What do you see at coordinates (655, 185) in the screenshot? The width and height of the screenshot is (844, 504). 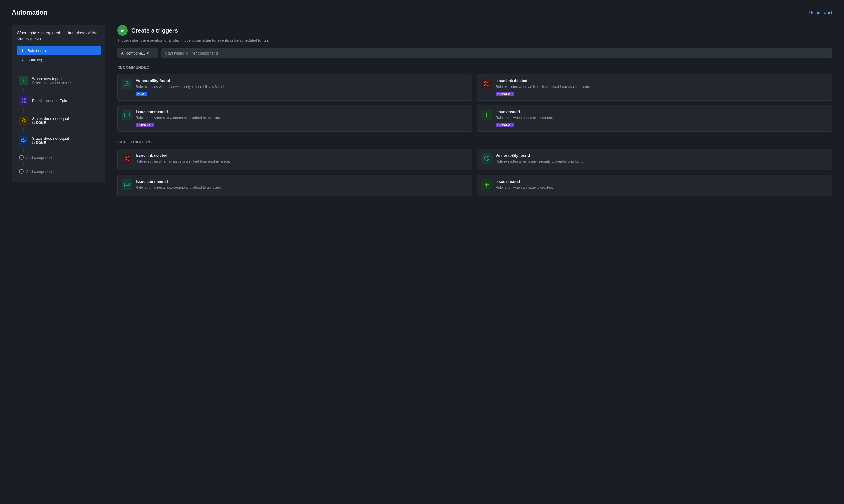 I see `trigger-card-issue-created: Issue created Rule is run when an issue …` at bounding box center [655, 185].